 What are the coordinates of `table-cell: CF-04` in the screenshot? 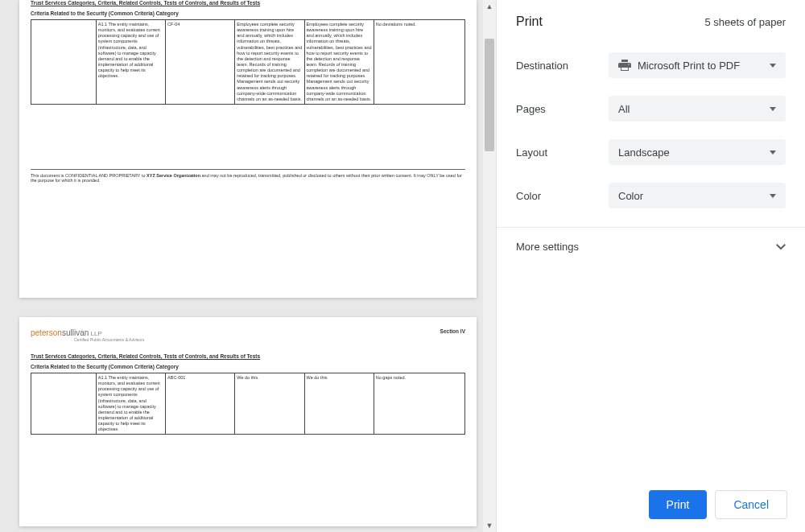 It's located at (200, 63).